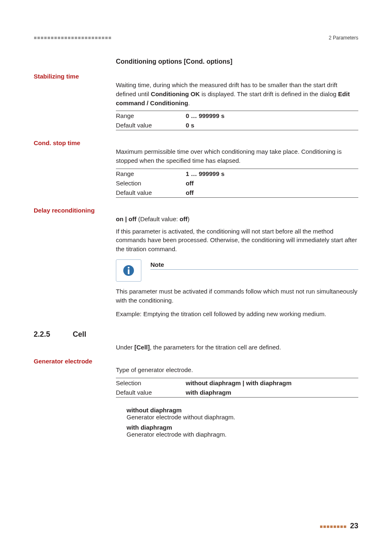  What do you see at coordinates (344, 38) in the screenshot?
I see `header-section-label: 2 Parameters` at bounding box center [344, 38].